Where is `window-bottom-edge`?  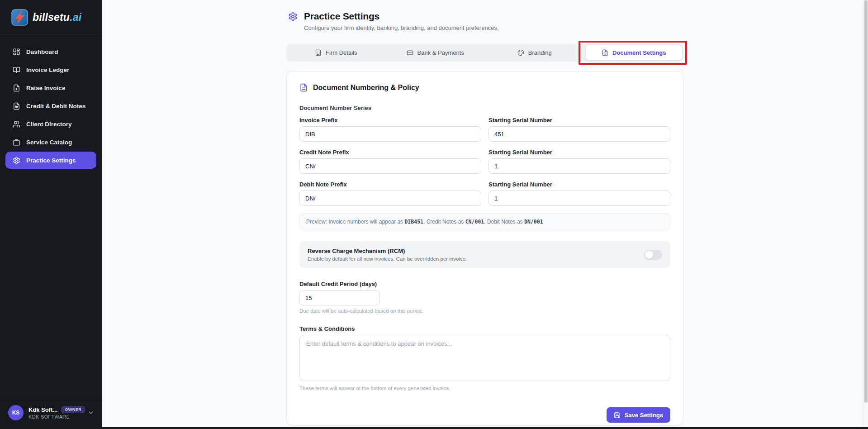
window-bottom-edge is located at coordinates (434, 428).